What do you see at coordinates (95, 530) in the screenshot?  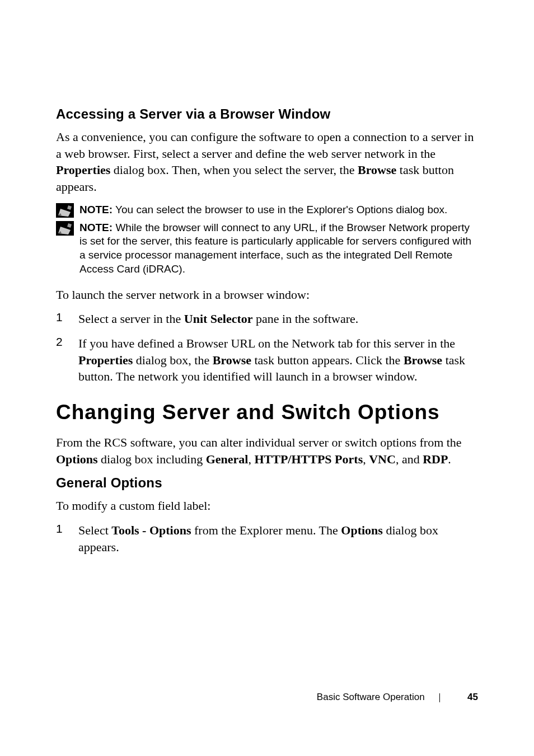 I see `text: Select` at bounding box center [95, 530].